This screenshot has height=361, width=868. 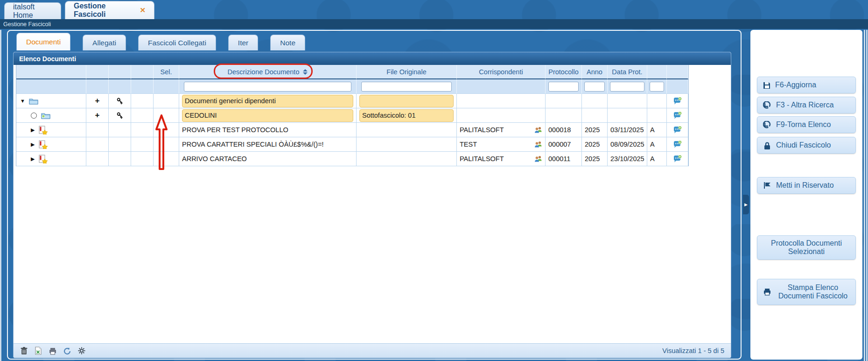 What do you see at coordinates (33, 11) in the screenshot?
I see `window-tab-home-label: italsoft Home` at bounding box center [33, 11].